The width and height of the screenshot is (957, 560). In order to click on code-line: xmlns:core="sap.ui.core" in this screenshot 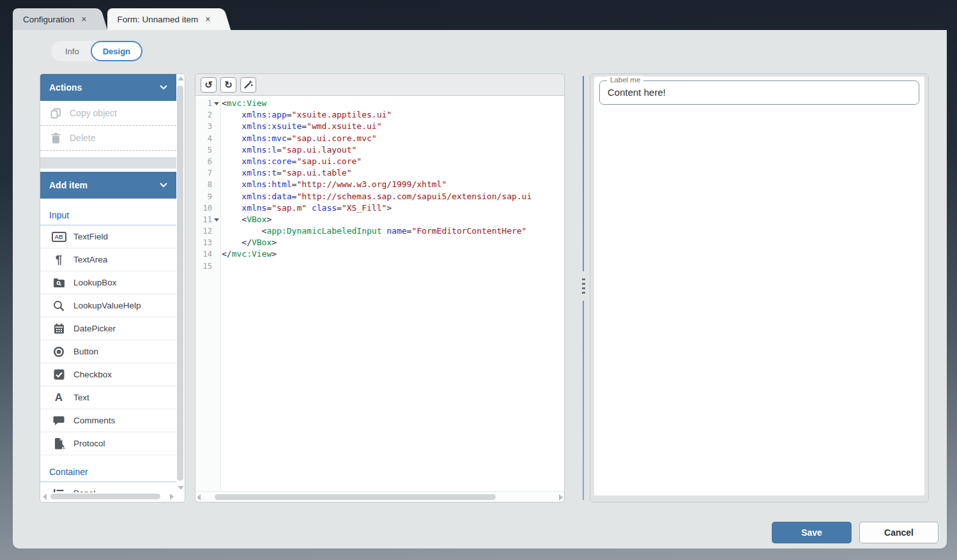, I will do `click(393, 162)`.